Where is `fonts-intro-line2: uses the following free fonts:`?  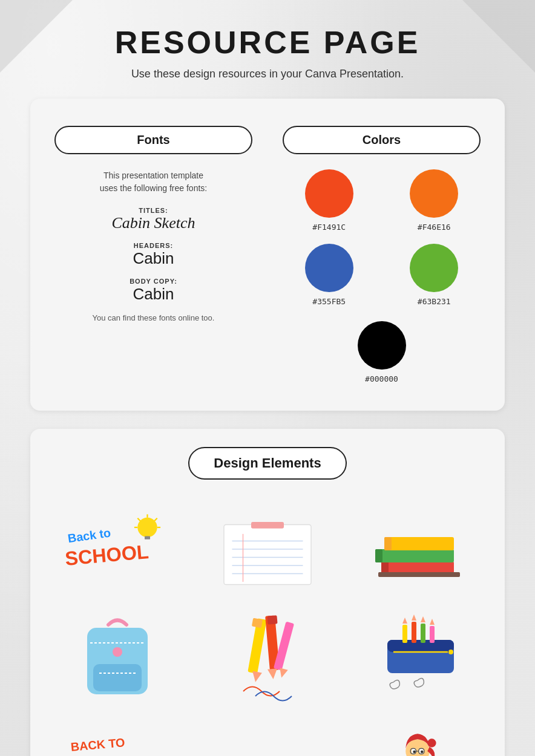
fonts-intro-line2: uses the following free fonts: is located at coordinates (154, 188).